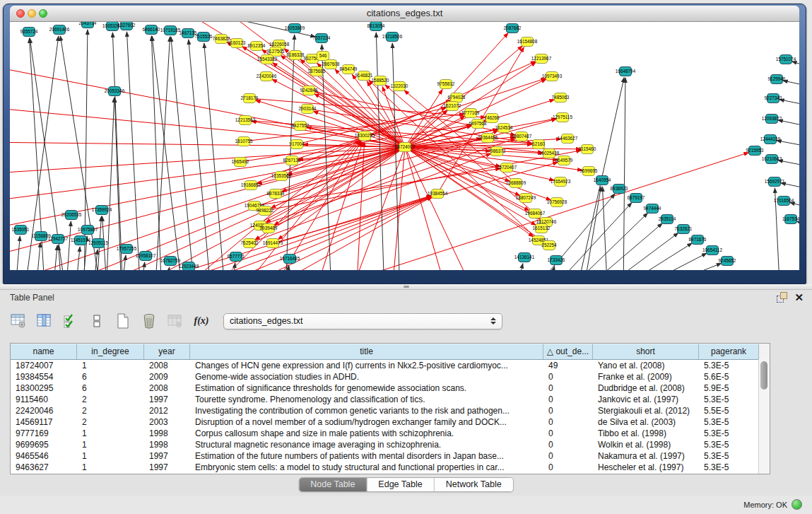 The height and width of the screenshot is (514, 812). What do you see at coordinates (123, 321) in the screenshot?
I see `new-table-icon` at bounding box center [123, 321].